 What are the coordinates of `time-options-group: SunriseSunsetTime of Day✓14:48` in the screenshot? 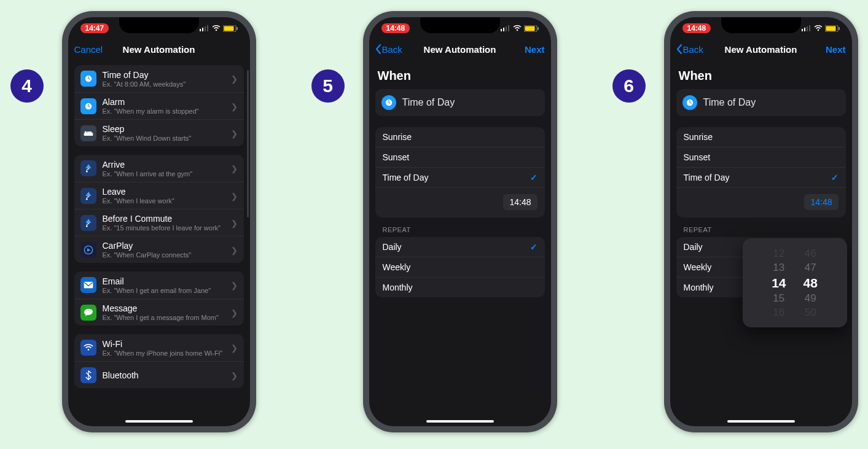 It's located at (761, 172).